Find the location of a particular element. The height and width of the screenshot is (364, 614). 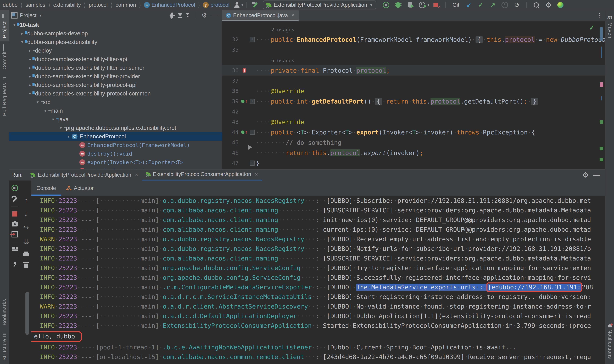

breadcrumb-item: CEnhancedProtocol is located at coordinates (170, 5).